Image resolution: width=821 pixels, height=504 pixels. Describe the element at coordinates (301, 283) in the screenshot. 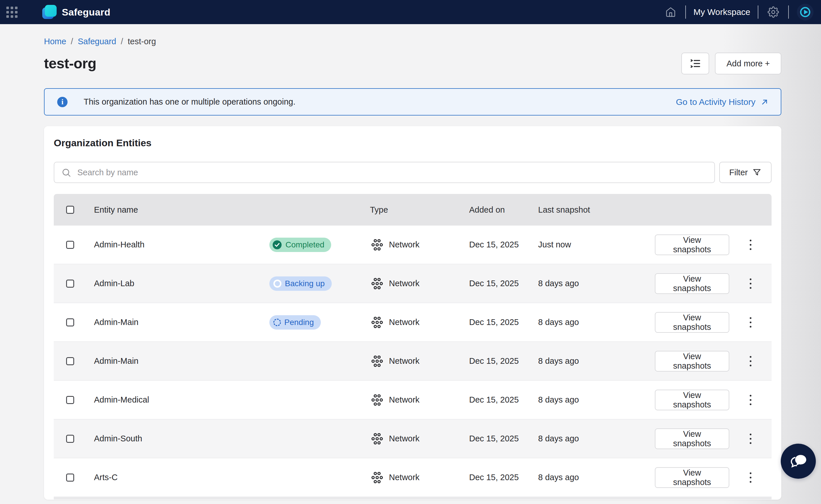

I see `status-badge: Backing up` at that location.